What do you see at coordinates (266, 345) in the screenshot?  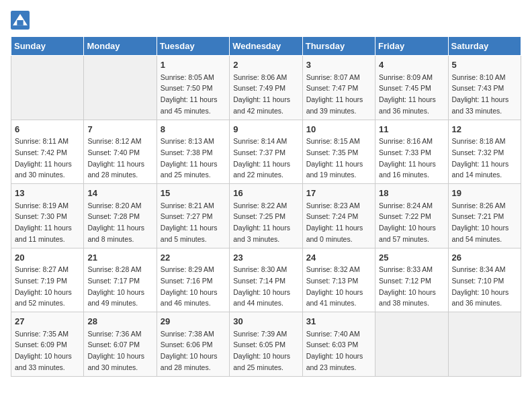 I see `calendar-cell: 30Sunrise: 7:39 AM Sunset: 6:05 PM Dayli…` at bounding box center [266, 345].